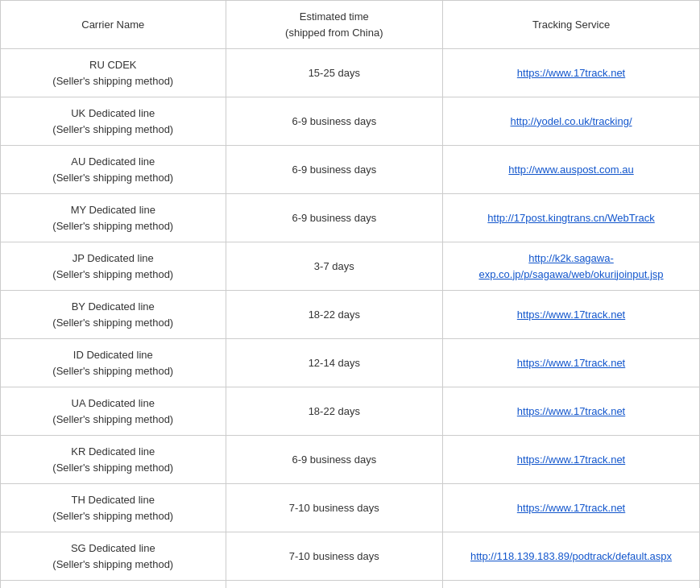 This screenshot has width=700, height=588. I want to click on carrier-name: TH Dedicated line(Seller's shipping meth…, so click(114, 508).